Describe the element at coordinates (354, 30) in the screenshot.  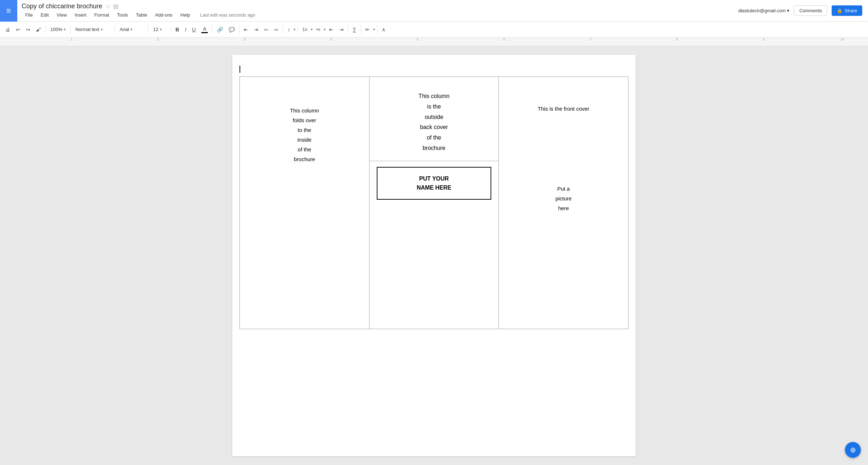
I see `formula-button: ∑` at that location.